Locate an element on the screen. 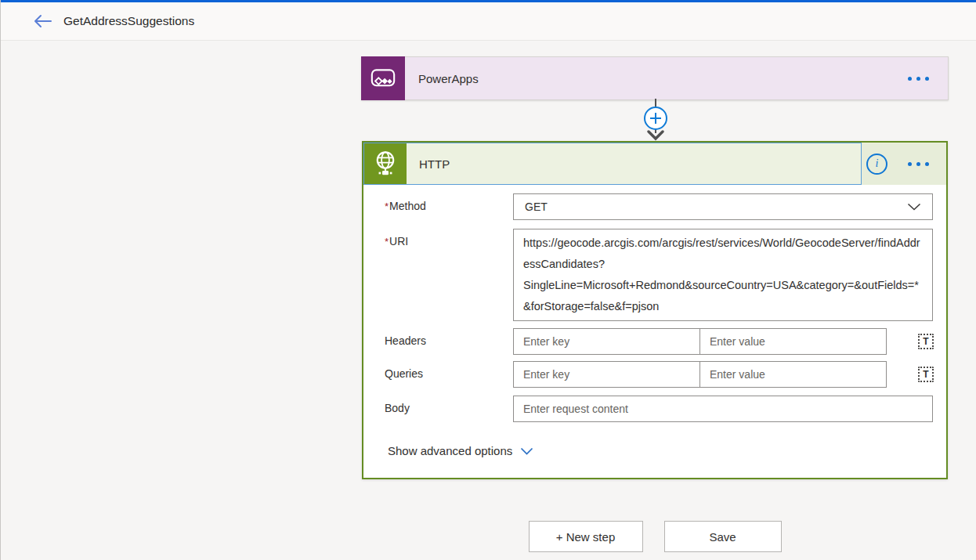  insert-step-button is located at coordinates (656, 118).